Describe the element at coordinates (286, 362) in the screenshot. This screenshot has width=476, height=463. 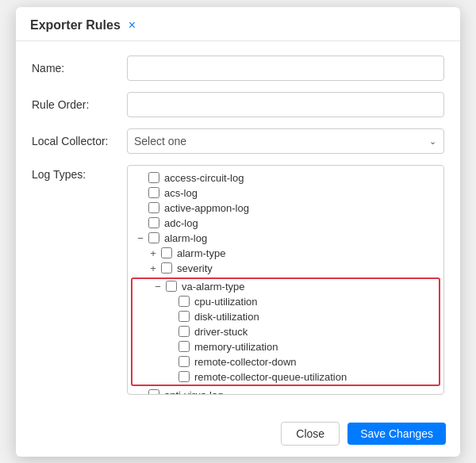
I see `tree-item-remote-collector-down: remote-collector-down` at that location.